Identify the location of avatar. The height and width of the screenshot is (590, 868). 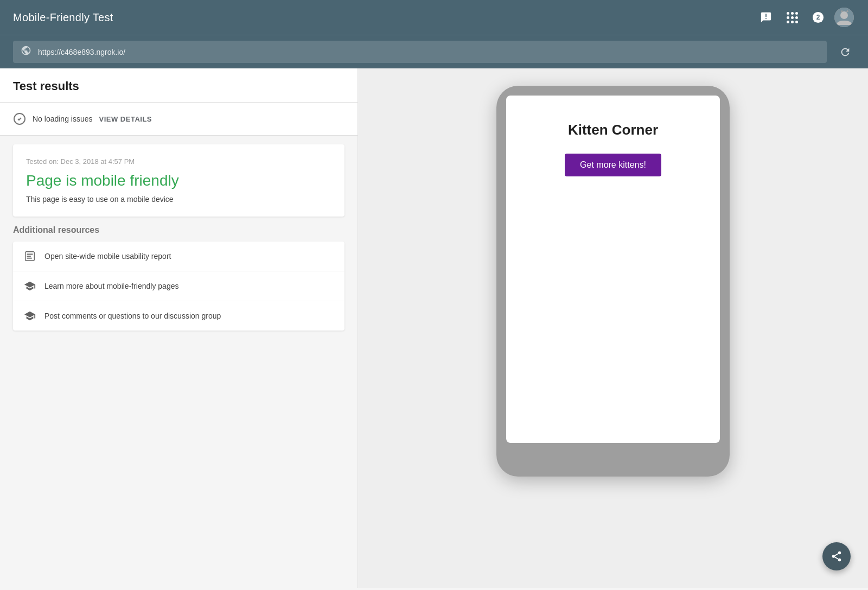
(844, 17).